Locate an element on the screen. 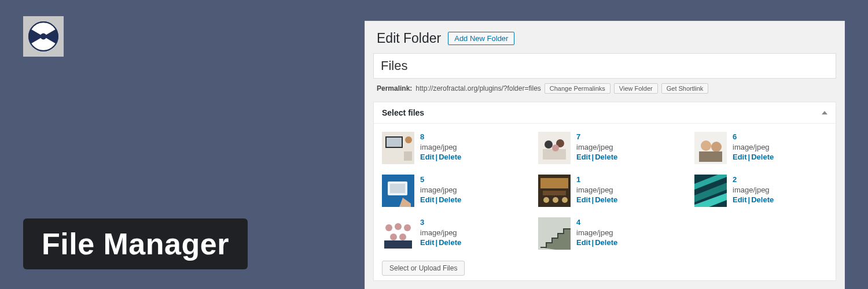 The width and height of the screenshot is (868, 289). file-id-link: 1 is located at coordinates (597, 180).